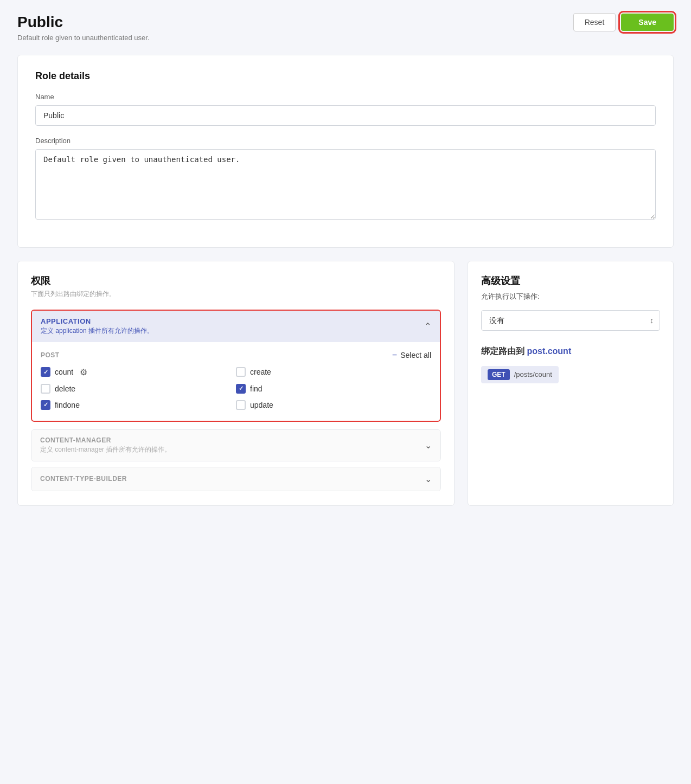  What do you see at coordinates (46, 405) in the screenshot?
I see `checkbox-findone` at bounding box center [46, 405].